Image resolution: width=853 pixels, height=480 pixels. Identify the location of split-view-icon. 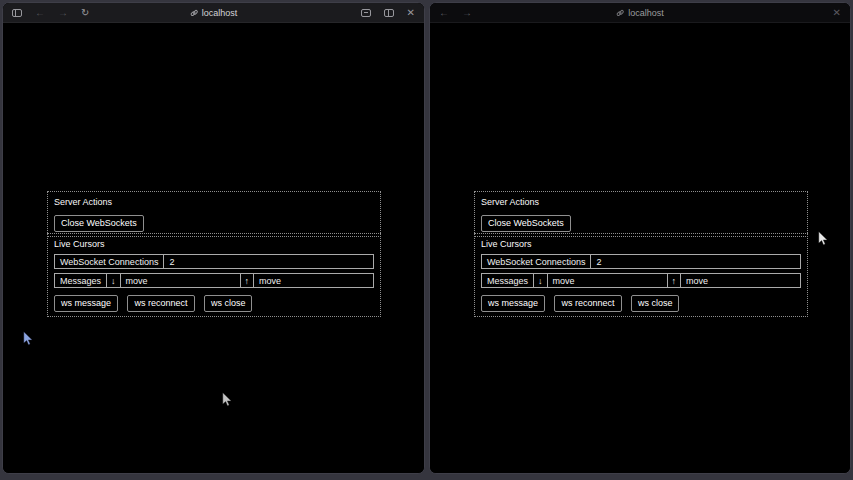
(389, 13).